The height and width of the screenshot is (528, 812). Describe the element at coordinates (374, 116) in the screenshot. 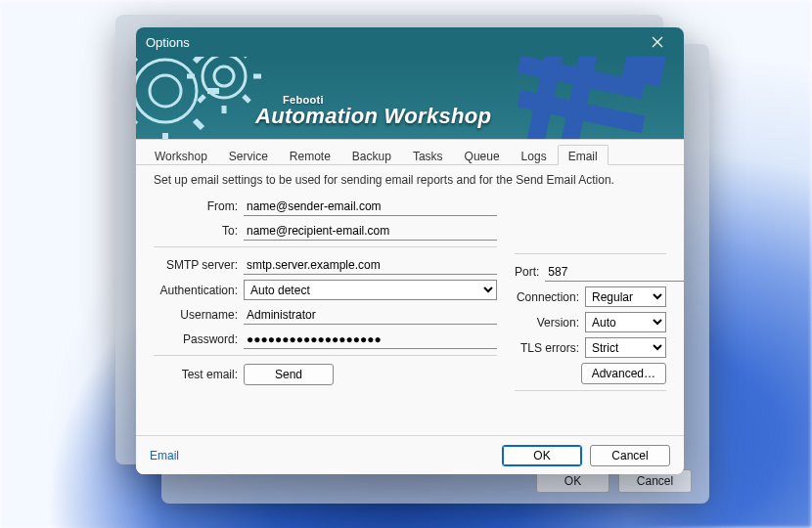

I see `brand-title: Automation Workshop` at that location.